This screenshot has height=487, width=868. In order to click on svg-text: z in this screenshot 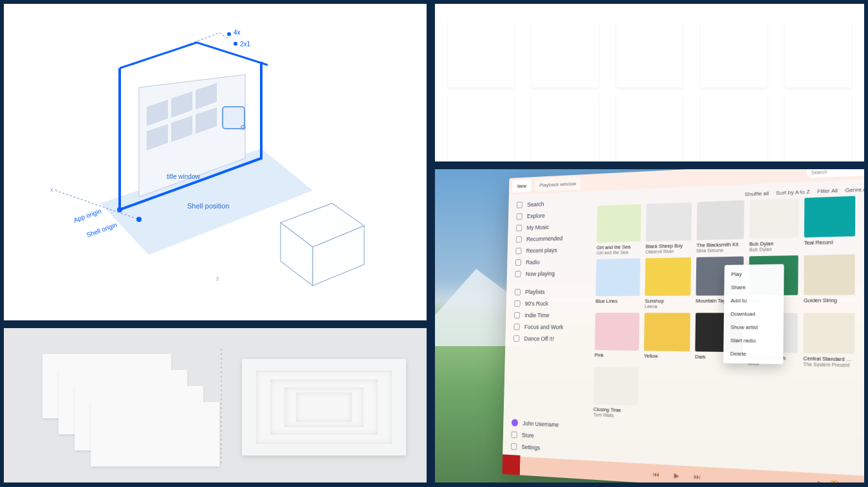, I will do `click(217, 279)`.